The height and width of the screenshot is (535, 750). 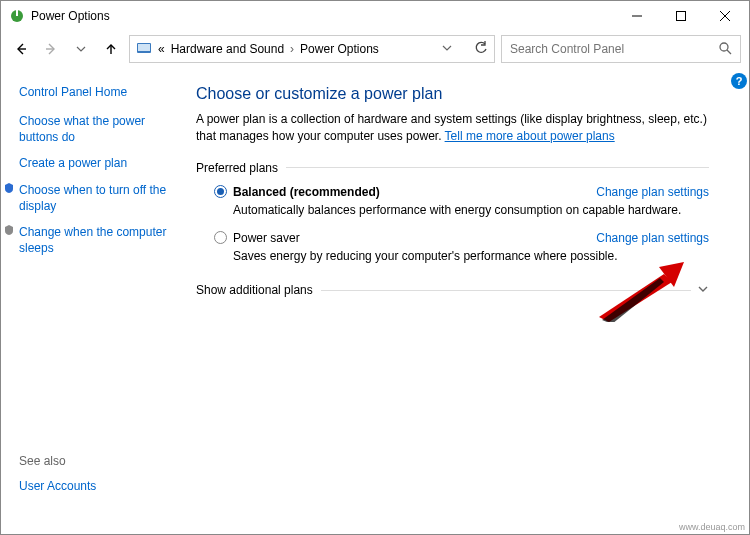 What do you see at coordinates (639, 292) in the screenshot?
I see `annotation-arrow` at bounding box center [639, 292].